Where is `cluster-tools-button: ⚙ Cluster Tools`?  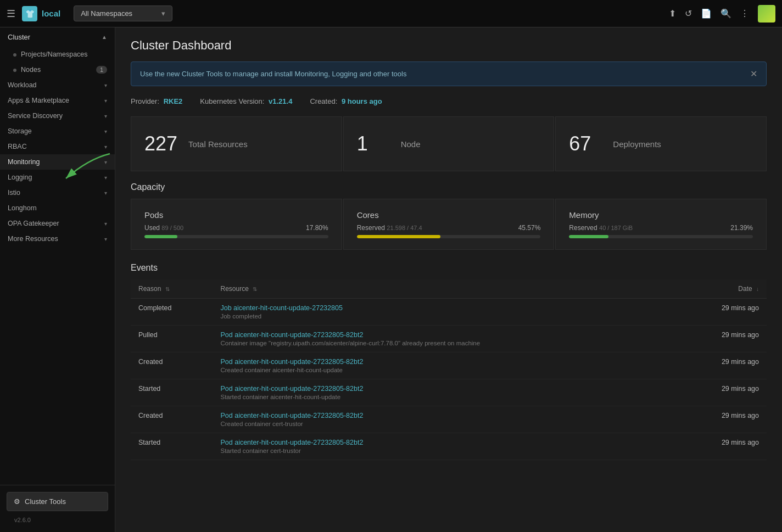 cluster-tools-button: ⚙ Cluster Tools is located at coordinates (57, 502).